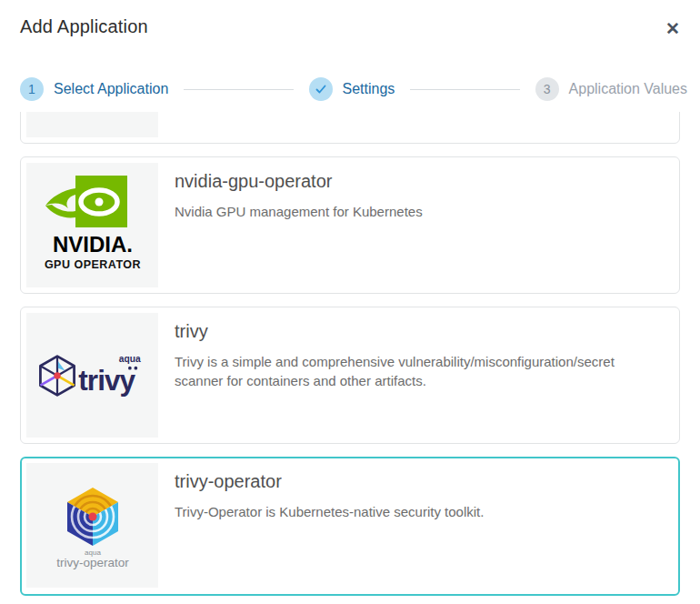 The width and height of the screenshot is (700, 604). What do you see at coordinates (295, 226) in the screenshot?
I see `card-body: nvidia-gpu-operator Nvidia GPU managemen…` at bounding box center [295, 226].